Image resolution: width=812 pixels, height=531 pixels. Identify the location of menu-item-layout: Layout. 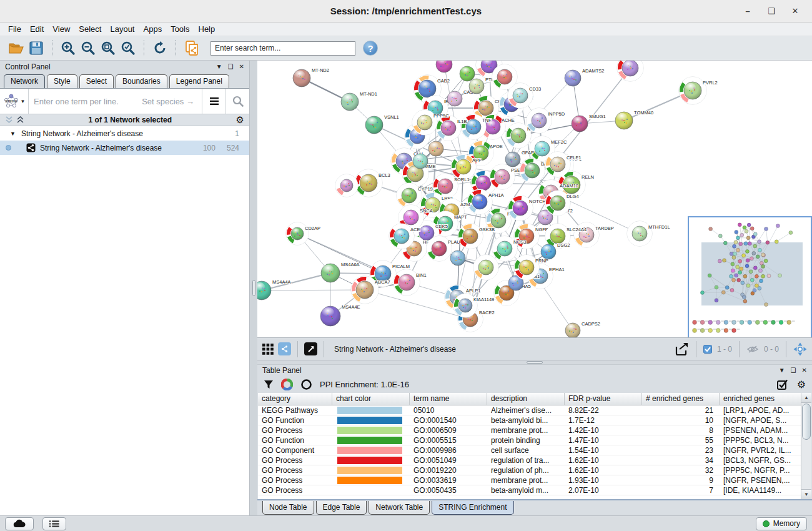
(122, 29).